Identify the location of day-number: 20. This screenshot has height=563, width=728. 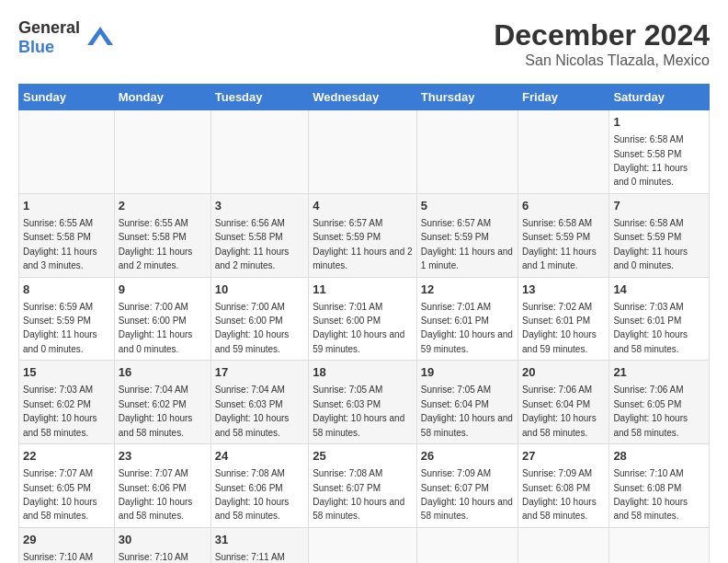
(563, 373).